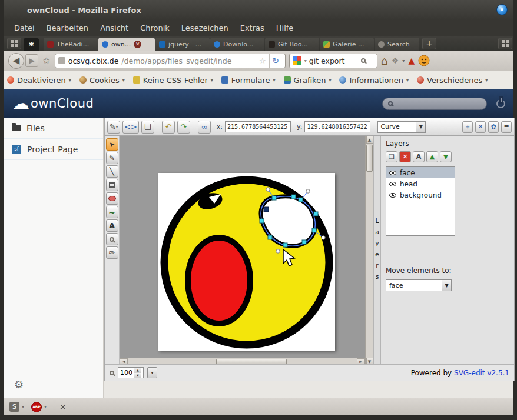  Describe the element at coordinates (39, 80) in the screenshot. I see `devbar-deaktivieren: Deaktivieren▾` at that location.